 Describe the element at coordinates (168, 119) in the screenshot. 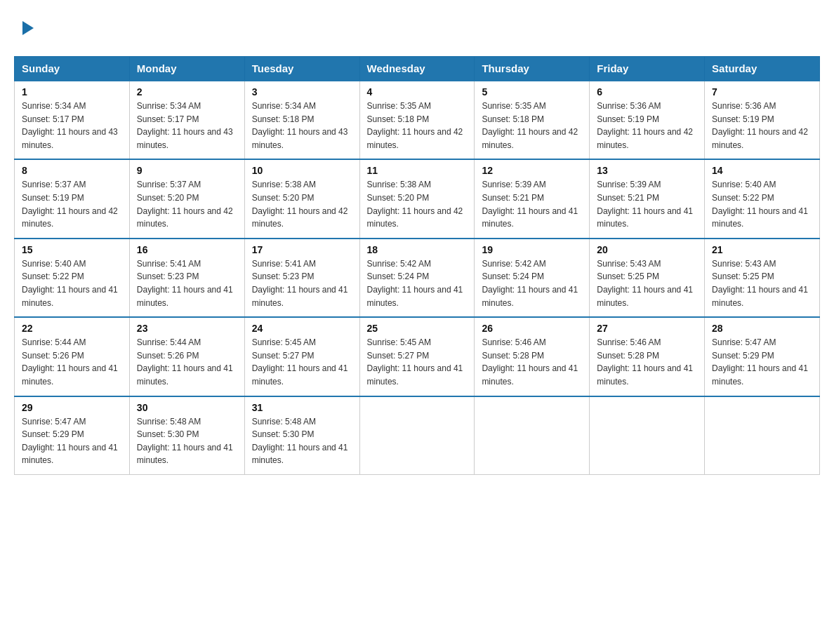

I see `sunset-label: Sunset: 5:17 PM` at that location.